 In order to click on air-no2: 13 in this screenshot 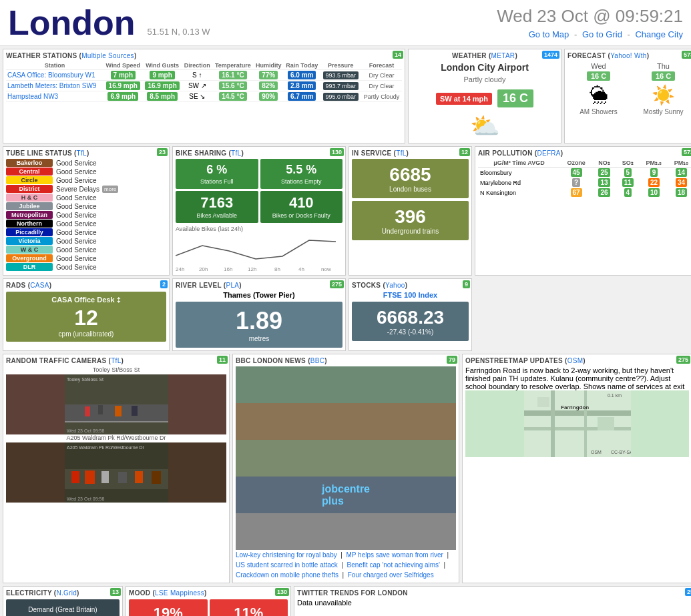, I will do `click(604, 183)`.